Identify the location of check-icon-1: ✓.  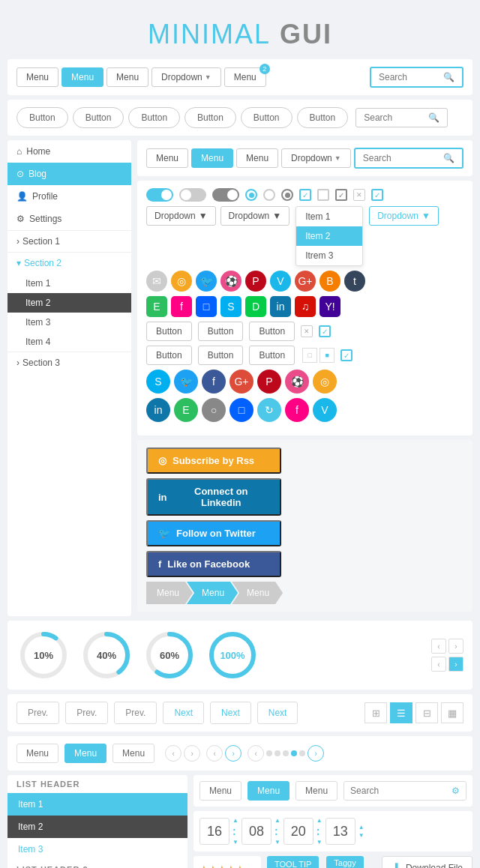
(325, 331).